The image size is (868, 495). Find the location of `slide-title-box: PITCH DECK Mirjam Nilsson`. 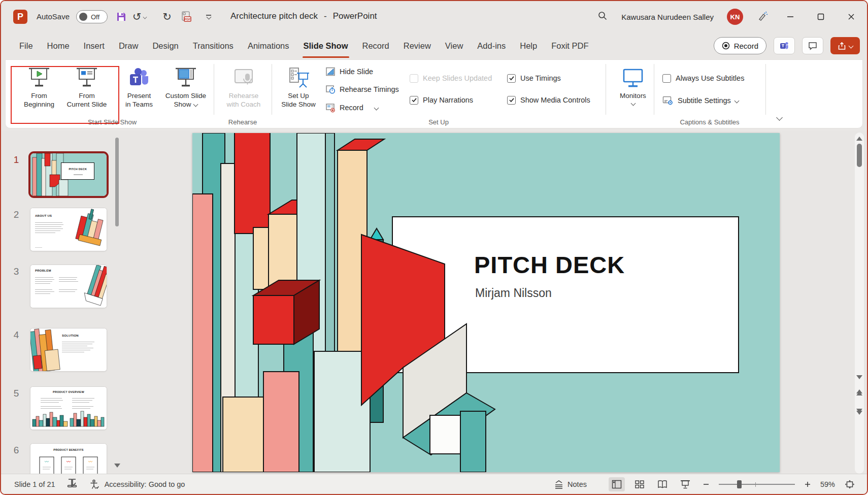

slide-title-box: PITCH DECK Mirjam Nilsson is located at coordinates (565, 294).